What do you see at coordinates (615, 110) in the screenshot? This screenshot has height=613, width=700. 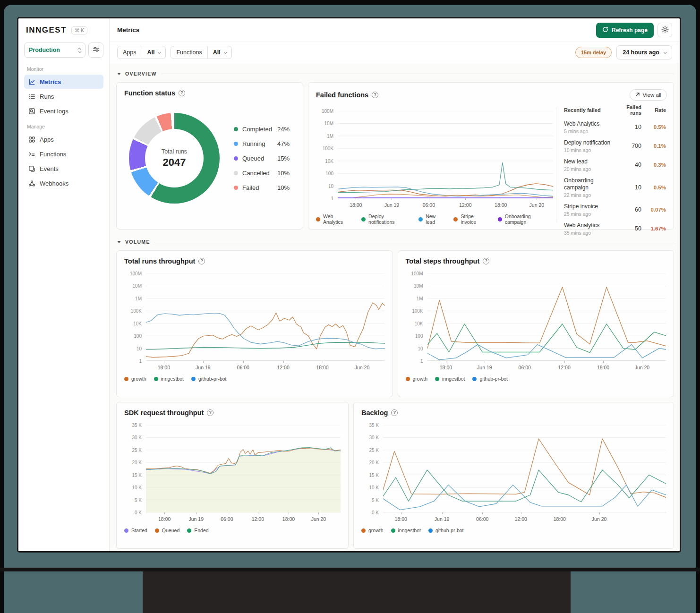 I see `table-header-row: Recently failed Failed runs Rate` at bounding box center [615, 110].